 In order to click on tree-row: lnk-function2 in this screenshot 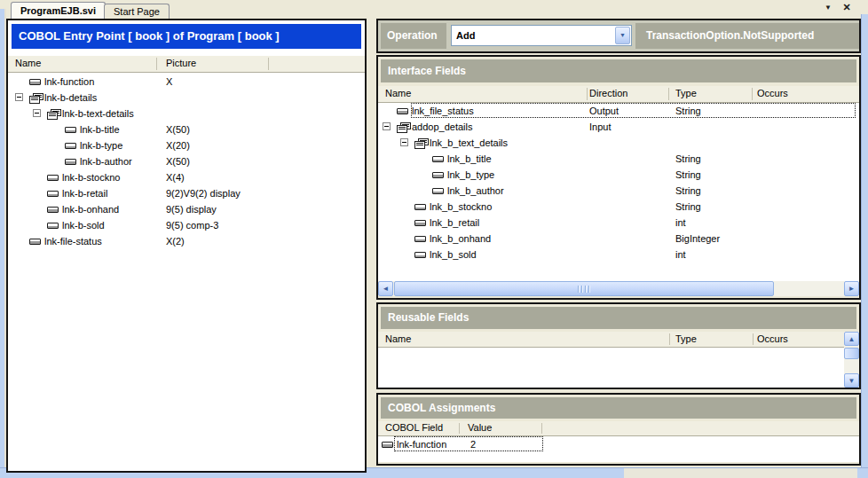, I will do `click(619, 444)`.